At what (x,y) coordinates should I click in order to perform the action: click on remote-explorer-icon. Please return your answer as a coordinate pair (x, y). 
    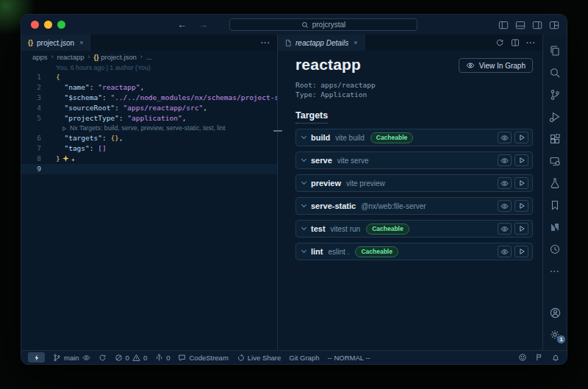
    Looking at the image, I should click on (555, 161).